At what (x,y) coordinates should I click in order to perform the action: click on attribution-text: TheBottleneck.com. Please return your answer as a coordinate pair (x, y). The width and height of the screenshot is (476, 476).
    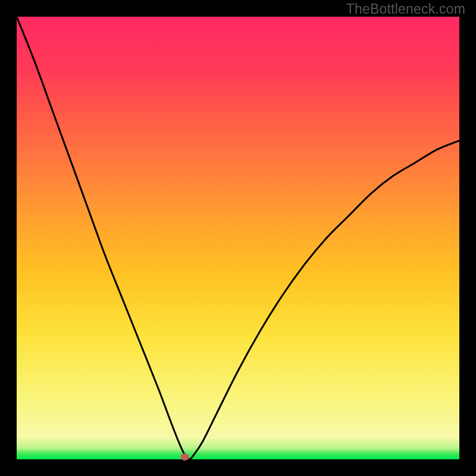
    Looking at the image, I should click on (406, 10).